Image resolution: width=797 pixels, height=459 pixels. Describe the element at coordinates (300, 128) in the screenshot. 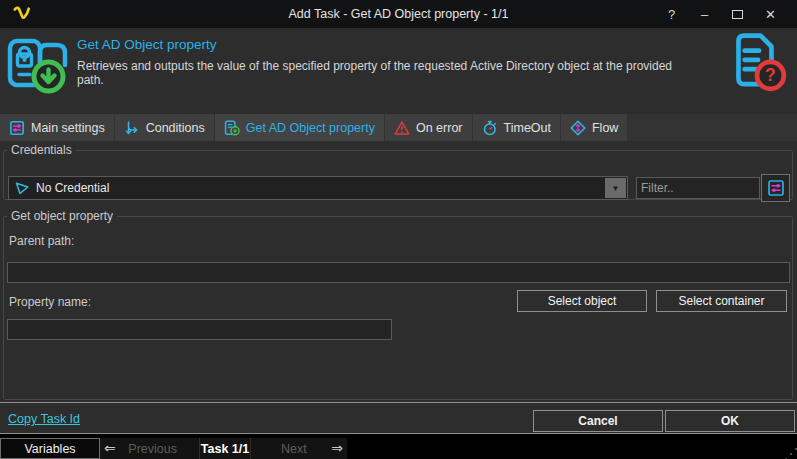

I see `tab-get-ad-object-property: Get AD Object property` at that location.